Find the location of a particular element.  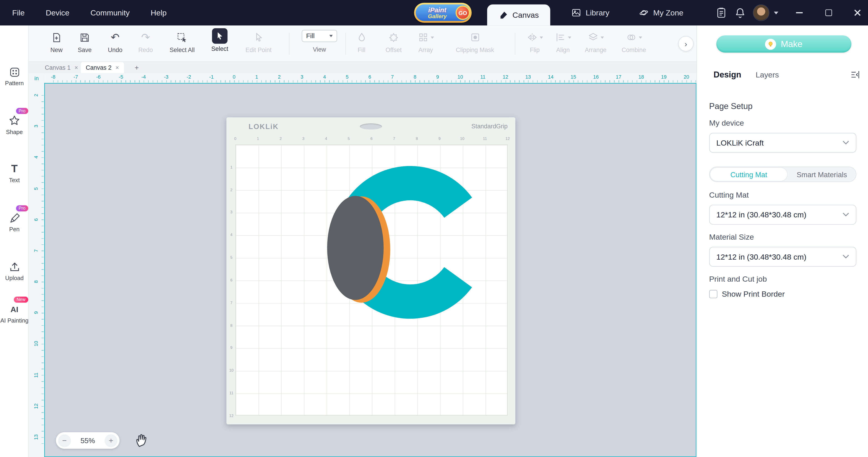

undo-button: ↶ Undo is located at coordinates (115, 42).